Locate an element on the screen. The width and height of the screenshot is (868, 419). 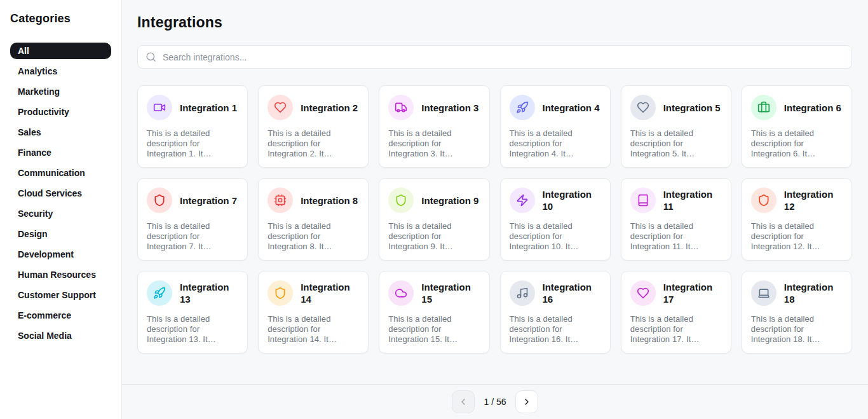
card-header: Integration 14 is located at coordinates (313, 293).